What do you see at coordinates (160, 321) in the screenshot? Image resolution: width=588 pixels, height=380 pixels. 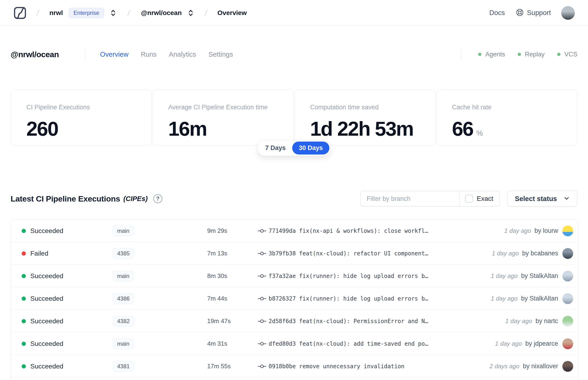 I see `branch-cell: 4382` at bounding box center [160, 321].